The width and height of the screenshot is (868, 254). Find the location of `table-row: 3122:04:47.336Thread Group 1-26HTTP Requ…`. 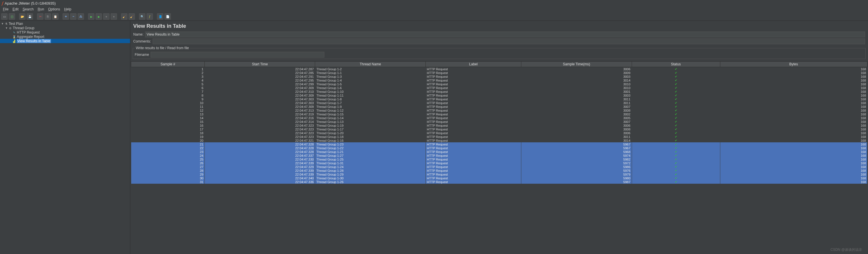

table-row: 3122:04:47.336Thread Group 1-26HTTP Requ… is located at coordinates (499, 182).